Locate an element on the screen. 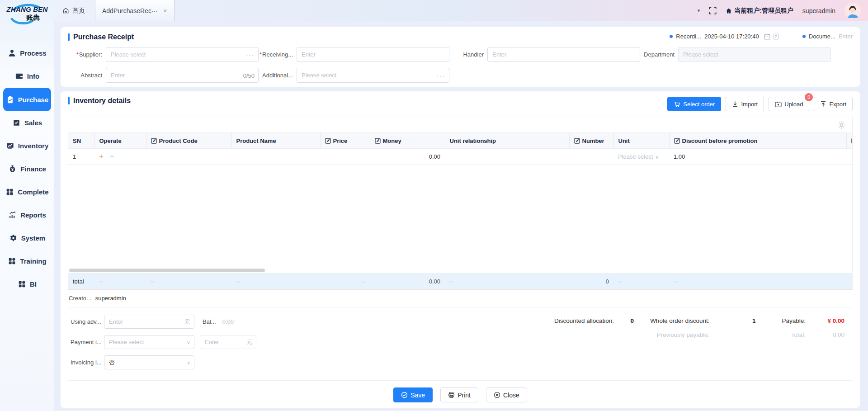  sidebar-item-label: Finance is located at coordinates (33, 169).